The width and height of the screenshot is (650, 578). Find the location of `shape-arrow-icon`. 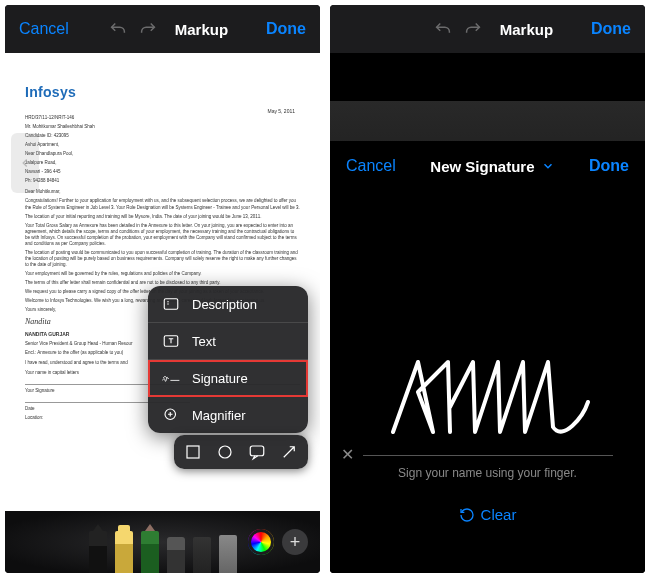

shape-arrow-icon is located at coordinates (289, 452).